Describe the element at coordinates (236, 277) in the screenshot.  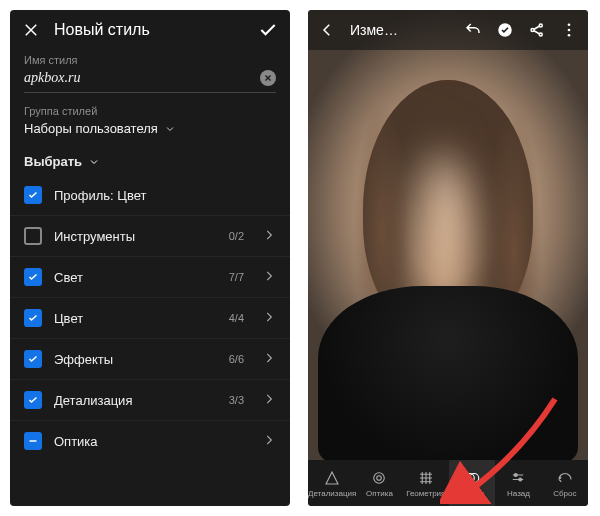
I see `option-count: 7/7` at that location.